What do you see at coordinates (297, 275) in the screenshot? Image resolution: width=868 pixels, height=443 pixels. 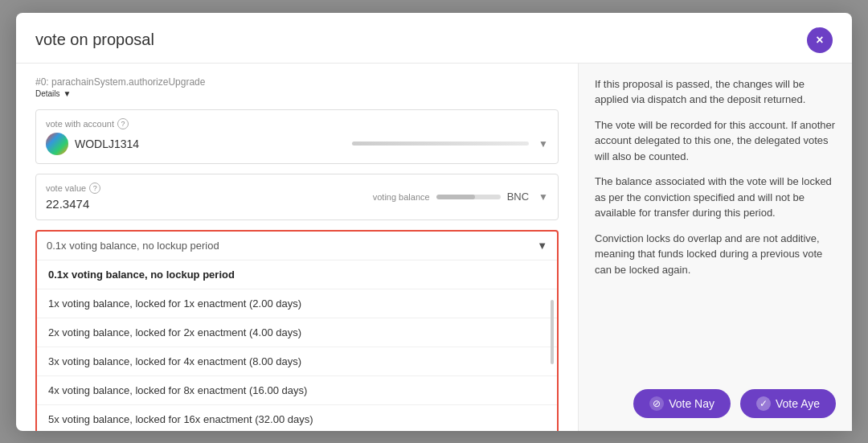 I see `conviction-option-0: 0.1x voting balance, no lockup period` at bounding box center [297, 275].